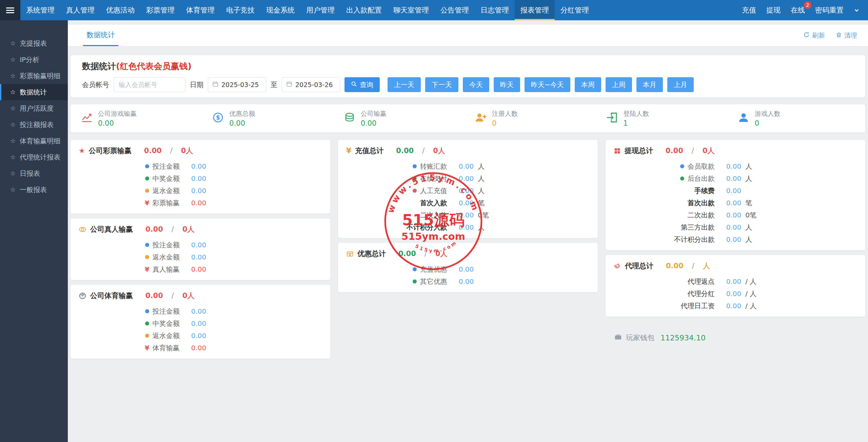 The width and height of the screenshot is (868, 442). I want to click on row-label: 返水金额, so click(166, 191).